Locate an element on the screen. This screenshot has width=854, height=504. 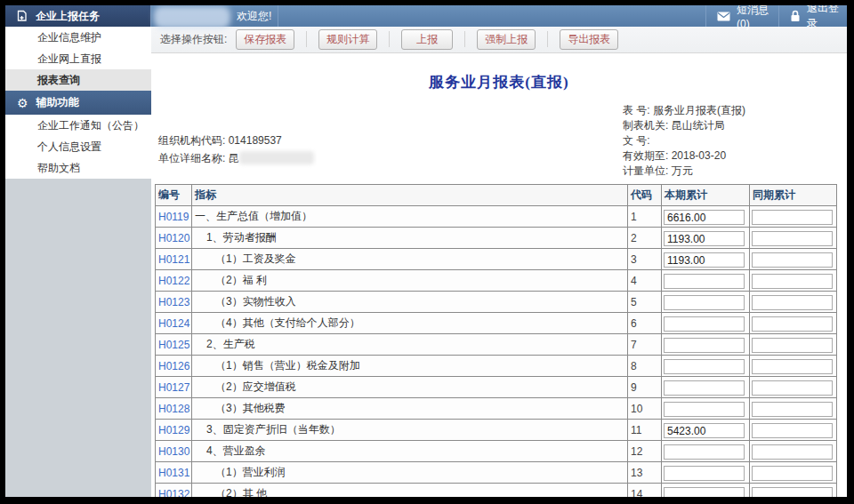
seq-code: 7 is located at coordinates (645, 345).